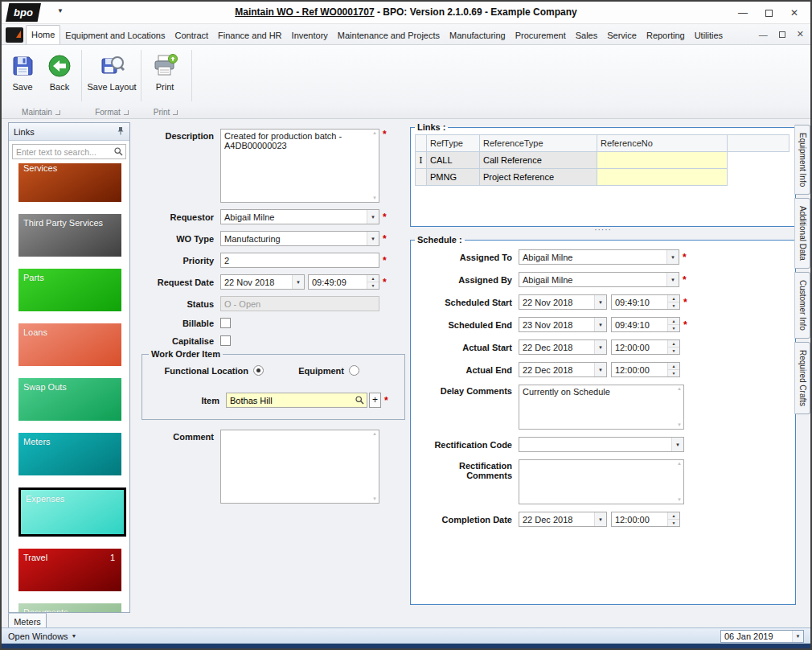 This screenshot has height=650, width=812. What do you see at coordinates (119, 151) in the screenshot?
I see `search-icon` at bounding box center [119, 151].